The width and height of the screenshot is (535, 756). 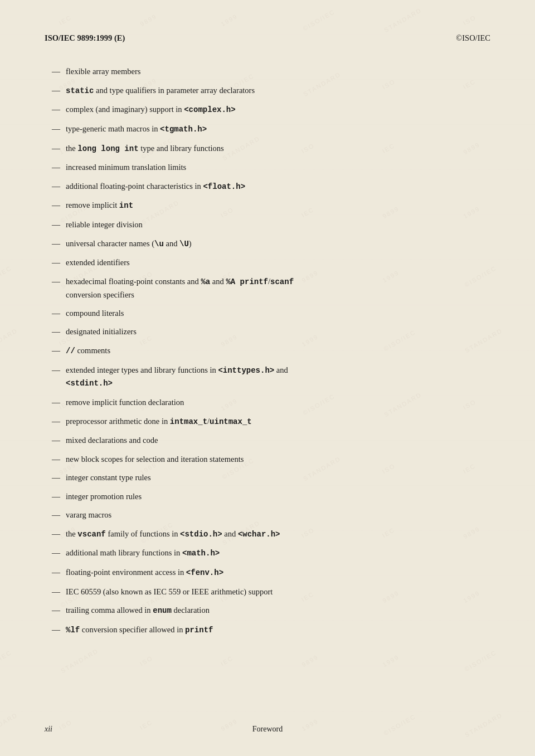 What do you see at coordinates (268, 377) in the screenshot?
I see `list-item: —extended integer types and library func…` at bounding box center [268, 377].